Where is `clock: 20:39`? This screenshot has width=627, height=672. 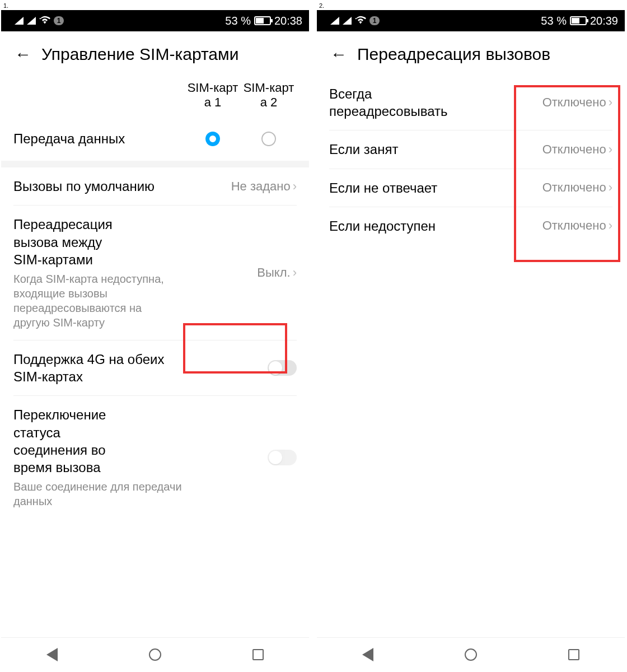 clock: 20:39 is located at coordinates (604, 21).